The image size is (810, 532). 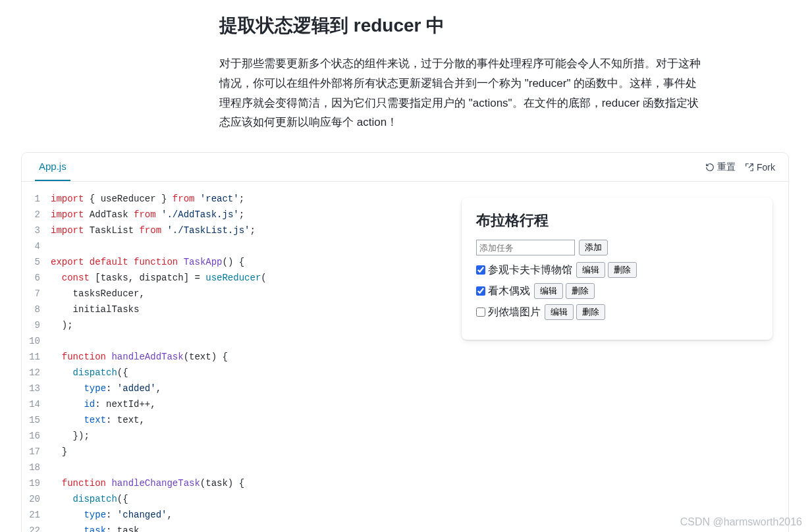 I want to click on reset-button: 重置, so click(x=720, y=167).